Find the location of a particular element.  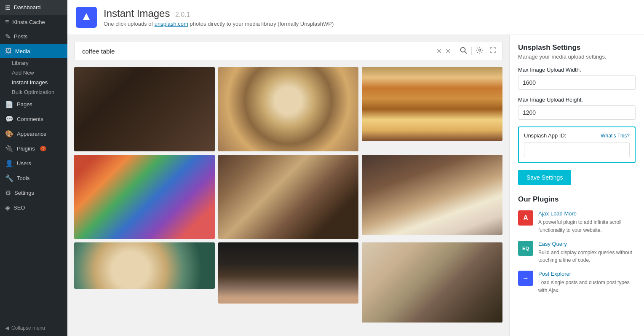

sidebar-item-appearance: 🎨 Appearance is located at coordinates (34, 134).